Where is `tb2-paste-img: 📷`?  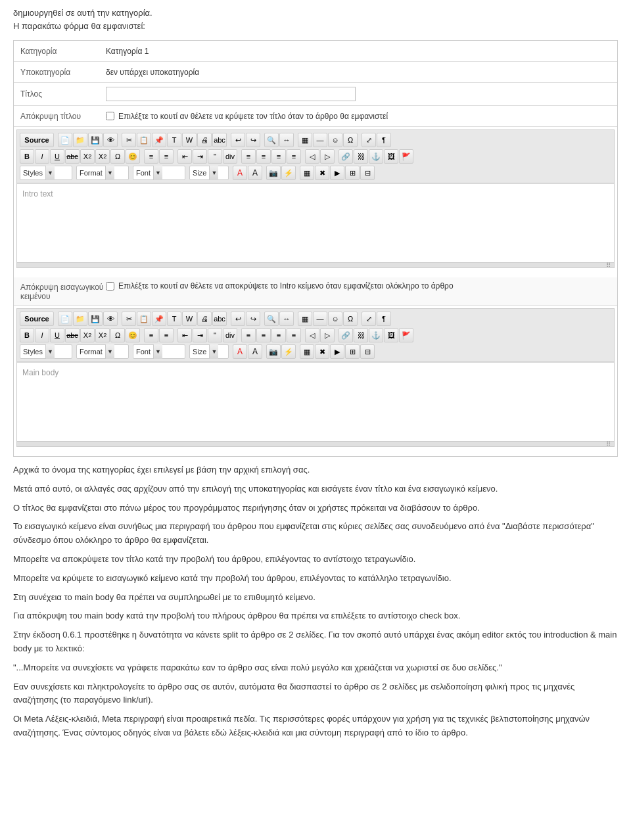
tb2-paste-img: 📷 is located at coordinates (273, 352).